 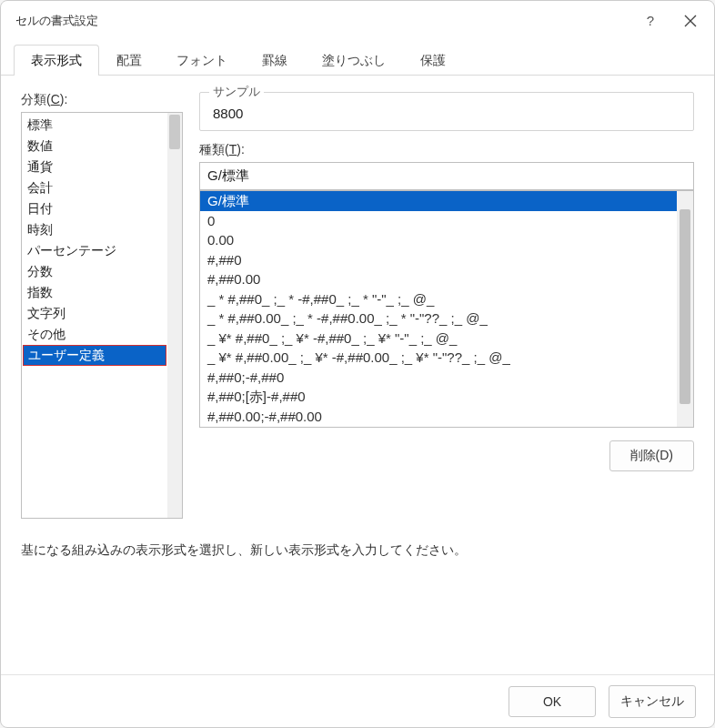 What do you see at coordinates (690, 21) in the screenshot?
I see `close-icon` at bounding box center [690, 21].